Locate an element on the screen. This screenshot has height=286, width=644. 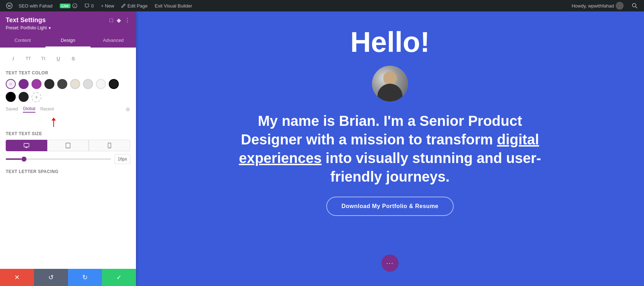
hero-title: Hello! is located at coordinates (390, 42).